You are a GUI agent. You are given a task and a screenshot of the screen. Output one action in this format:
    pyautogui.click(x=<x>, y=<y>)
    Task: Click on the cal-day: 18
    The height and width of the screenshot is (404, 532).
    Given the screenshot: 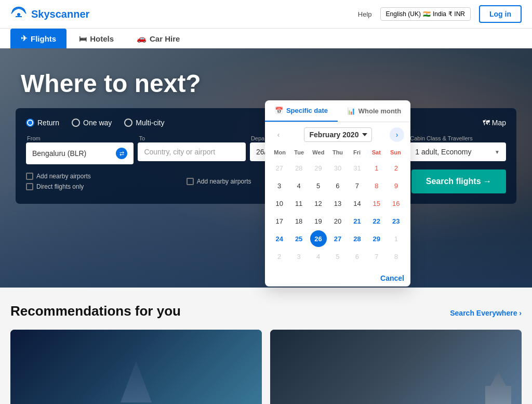 What is the action you would take?
    pyautogui.click(x=299, y=221)
    